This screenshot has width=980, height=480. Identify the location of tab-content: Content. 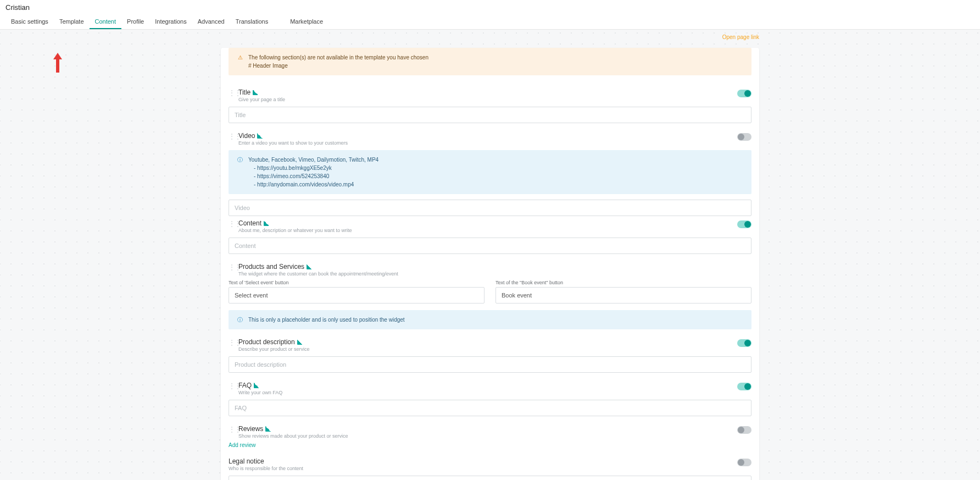
(105, 22).